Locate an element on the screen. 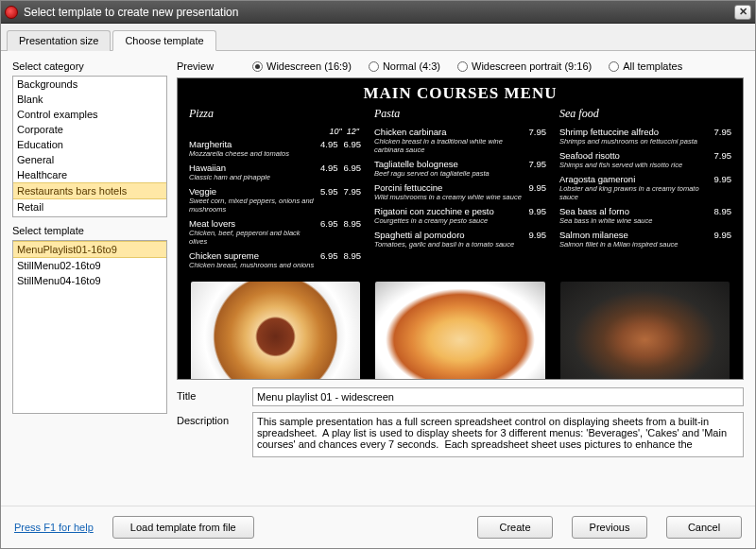 This screenshot has width=756, height=549. template-item: StillMenu04-16to9 is located at coordinates (90, 281).